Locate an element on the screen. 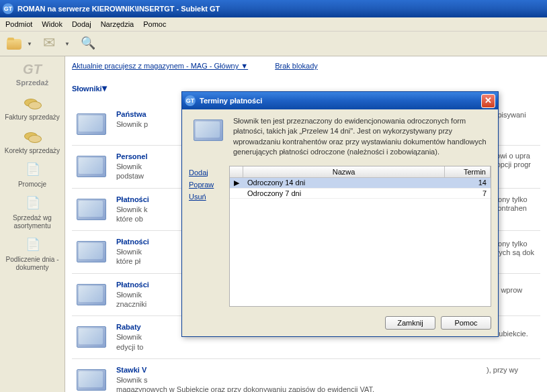 Image resolution: width=547 pixels, height=392 pixels. cell-termin: 7 is located at coordinates (468, 193).